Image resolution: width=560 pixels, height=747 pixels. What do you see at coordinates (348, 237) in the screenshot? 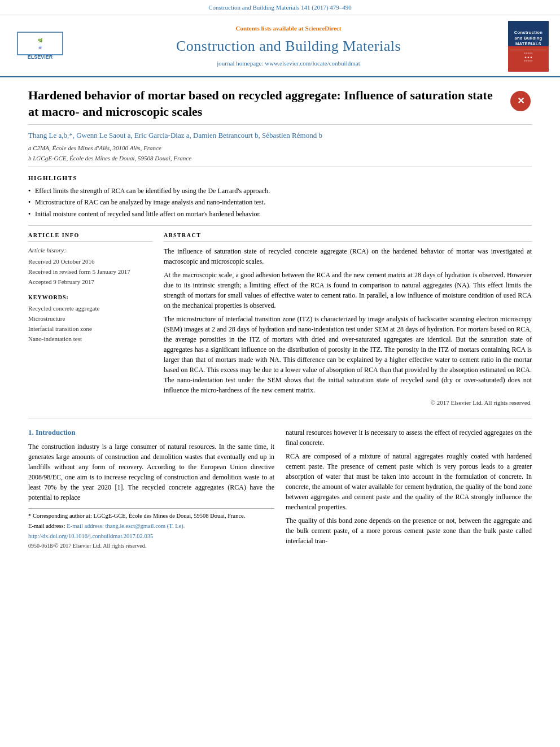
I see `abstract-label: ABSTRACT` at bounding box center [348, 237].